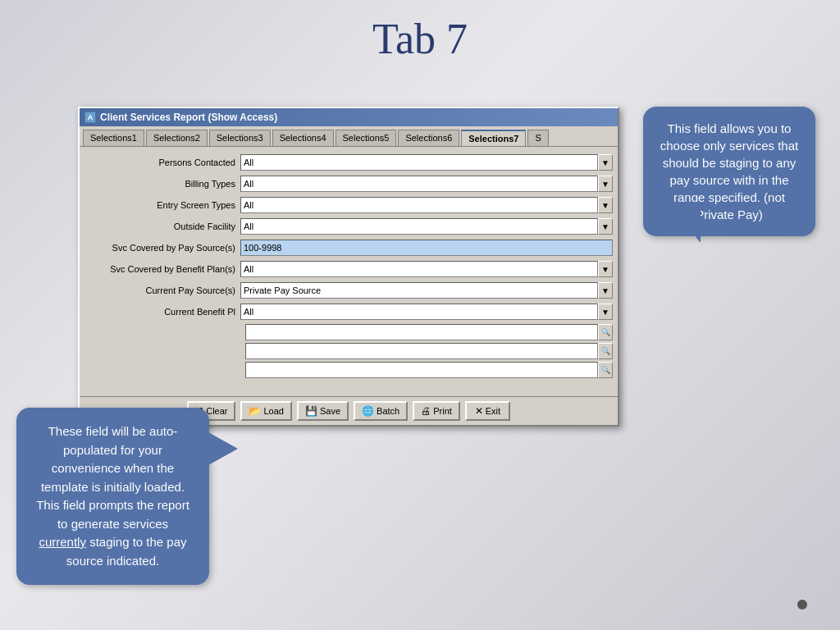  I want to click on svc-benefit-plan-input: All, so click(419, 269).